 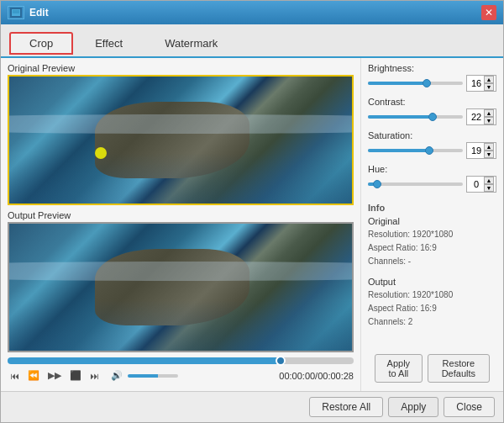 I want to click on hue-input: 0 ▲ ▼, so click(x=481, y=184).